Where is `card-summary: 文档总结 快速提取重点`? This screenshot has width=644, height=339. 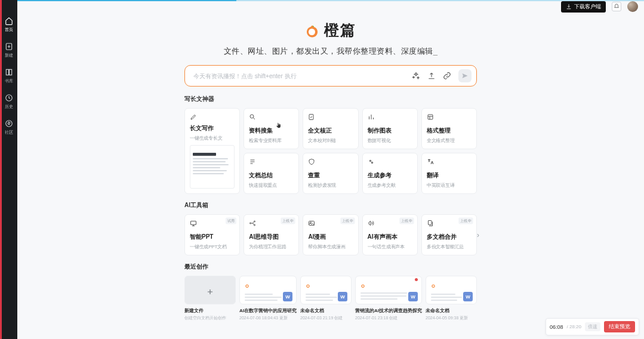 card-summary: 文档总结 快速提取重点 is located at coordinates (271, 173).